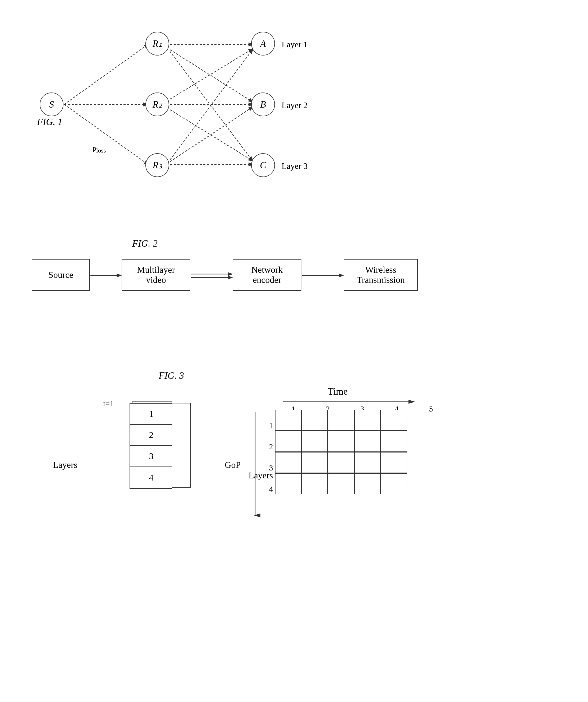 The width and height of the screenshot is (588, 702). What do you see at coordinates (157, 104) in the screenshot?
I see `node-r2-label: R₂` at bounding box center [157, 104].